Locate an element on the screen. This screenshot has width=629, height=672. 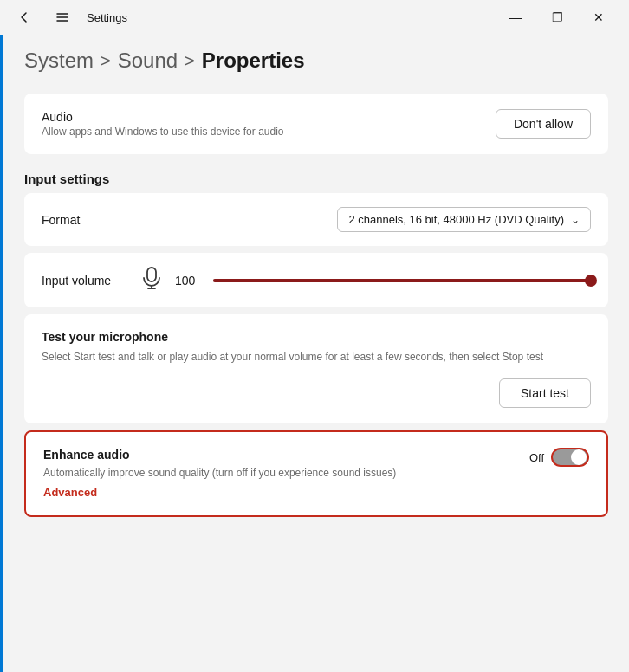
breadcrumb-sep1: > is located at coordinates (106, 61).